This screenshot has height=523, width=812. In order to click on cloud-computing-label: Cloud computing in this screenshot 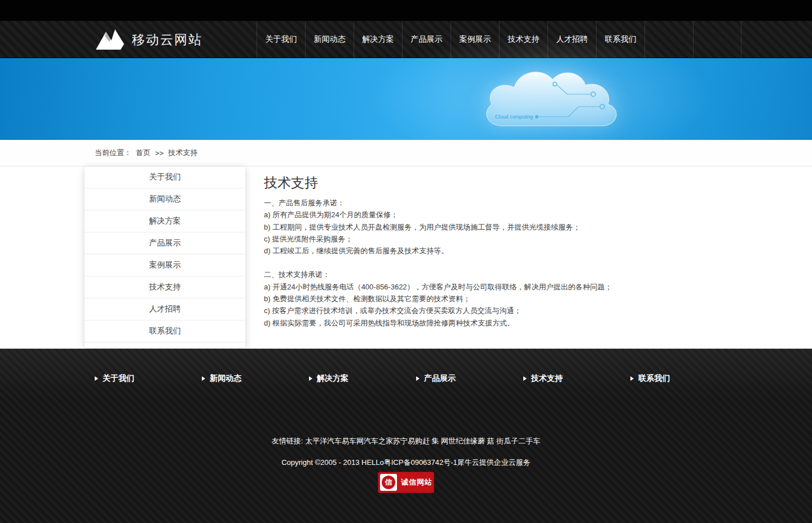, I will do `click(514, 117)`.